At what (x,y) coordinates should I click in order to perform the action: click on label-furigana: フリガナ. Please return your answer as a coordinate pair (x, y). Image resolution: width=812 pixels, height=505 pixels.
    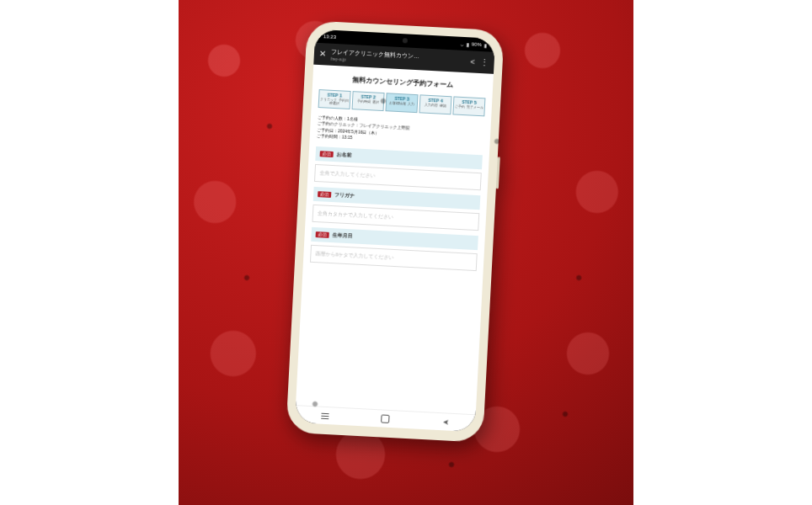
    Looking at the image, I should click on (345, 195).